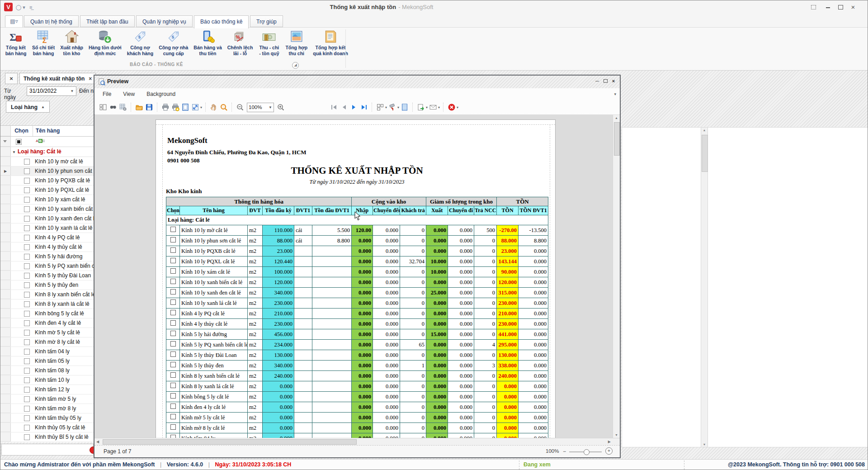  I want to click on filter-checkbox, so click(19, 142).